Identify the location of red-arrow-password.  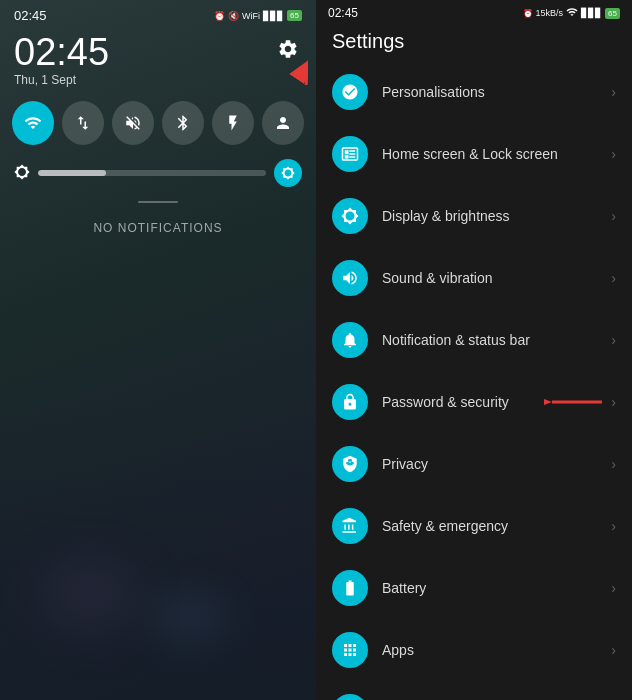
(574, 402).